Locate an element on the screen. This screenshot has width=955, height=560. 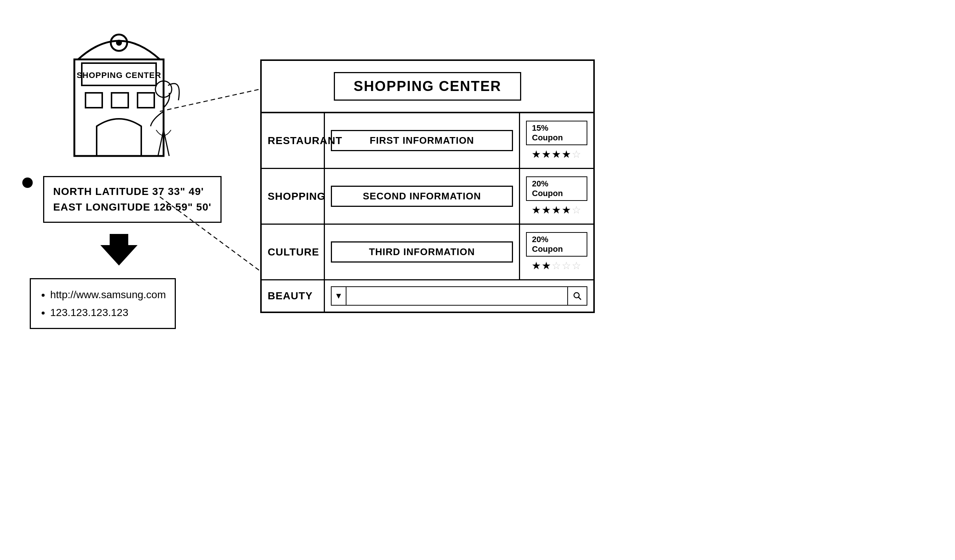
info-restaurant: FIRST INFORMATION is located at coordinates (422, 141).